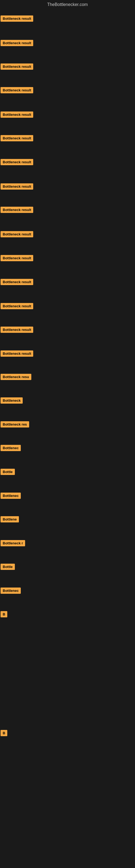 The image size is (135, 868). Describe the element at coordinates (17, 67) in the screenshot. I see `bottleneck-badge-3: Bottleneck result` at that location.